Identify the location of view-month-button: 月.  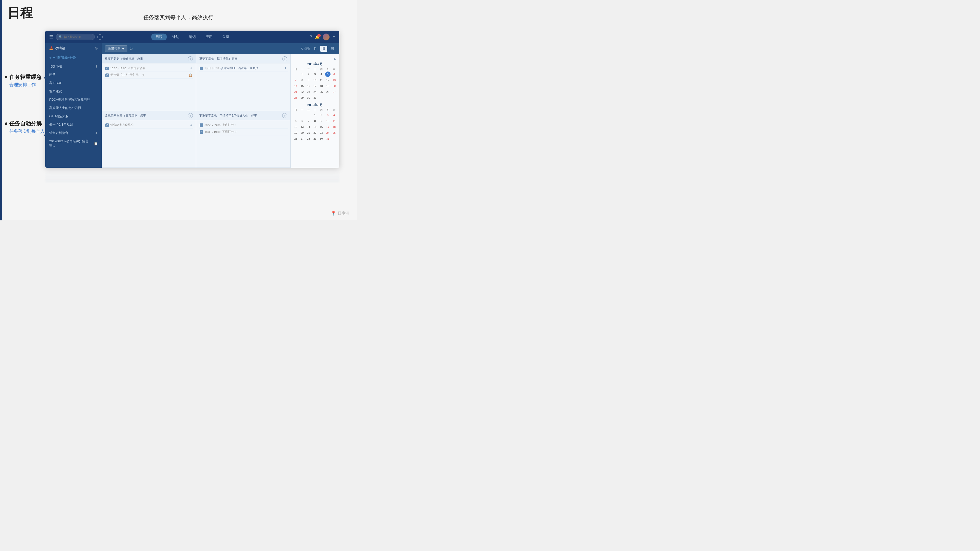
(315, 49).